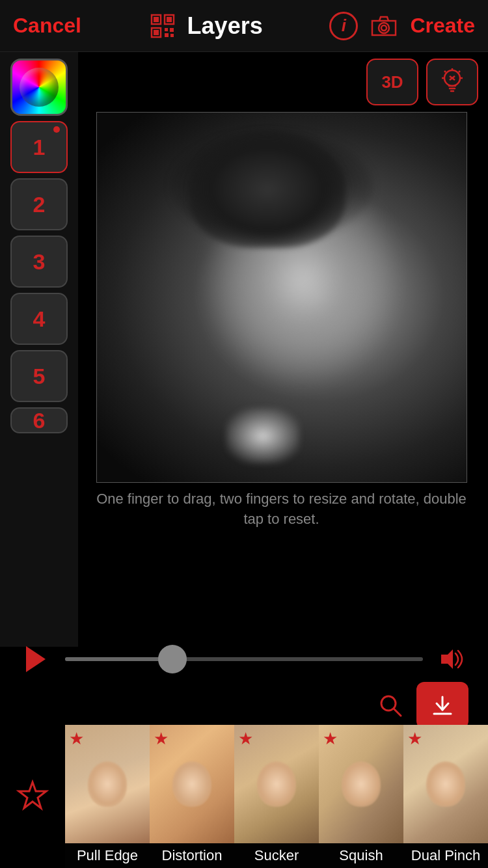  Describe the element at coordinates (161, 739) in the screenshot. I see `effect-star-distortion: ★` at that location.